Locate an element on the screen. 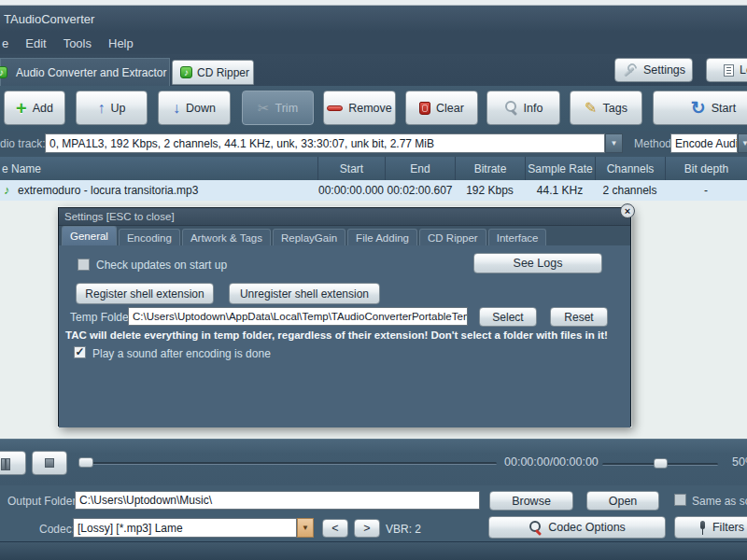 The image size is (747, 560). clear-button: Clear is located at coordinates (442, 108).